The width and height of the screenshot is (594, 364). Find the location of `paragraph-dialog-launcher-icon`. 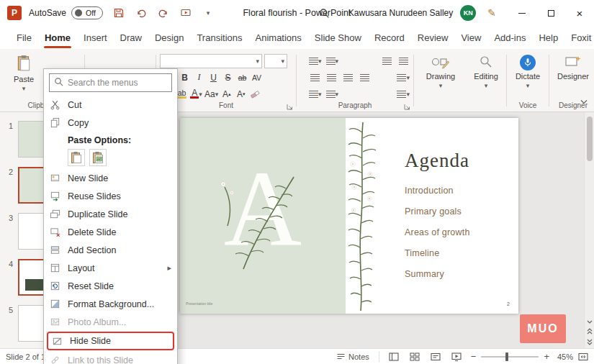

paragraph-dialog-launcher-icon is located at coordinates (408, 105).